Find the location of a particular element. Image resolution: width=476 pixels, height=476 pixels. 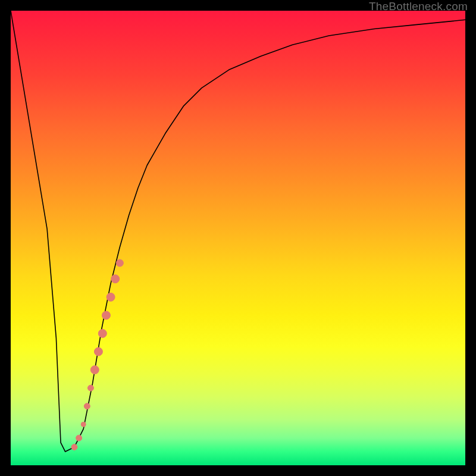

highlight-dots is located at coordinates (98, 355).